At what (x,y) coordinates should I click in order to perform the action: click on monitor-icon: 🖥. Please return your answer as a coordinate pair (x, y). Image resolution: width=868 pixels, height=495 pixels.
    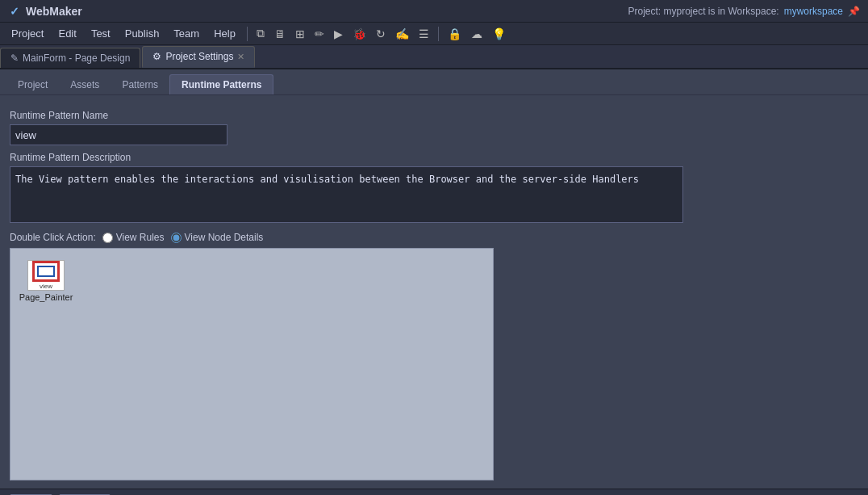
    Looking at the image, I should click on (280, 34).